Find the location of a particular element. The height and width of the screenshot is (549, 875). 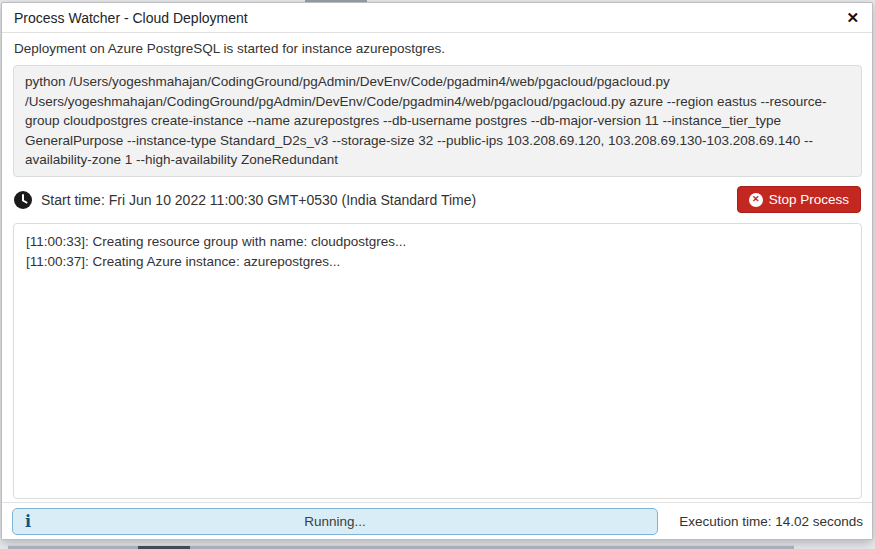

close-icon: ✕ is located at coordinates (852, 18).